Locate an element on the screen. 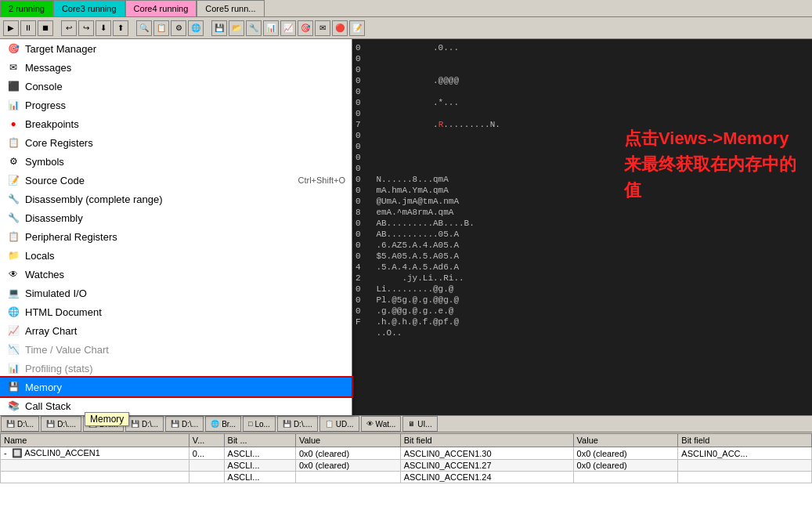 Image resolution: width=812 pixels, height=510 pixels. cell-bit-1: ASCLI... is located at coordinates (260, 465).